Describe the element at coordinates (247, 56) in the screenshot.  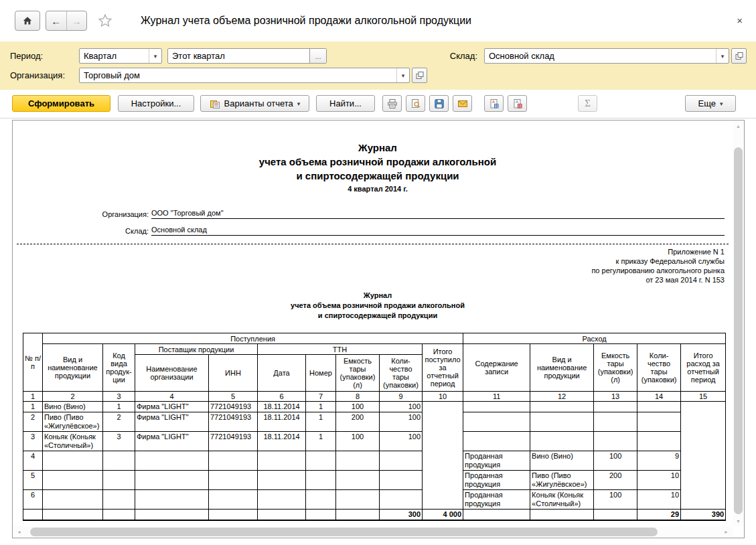
I see `period-value-field: ...` at that location.